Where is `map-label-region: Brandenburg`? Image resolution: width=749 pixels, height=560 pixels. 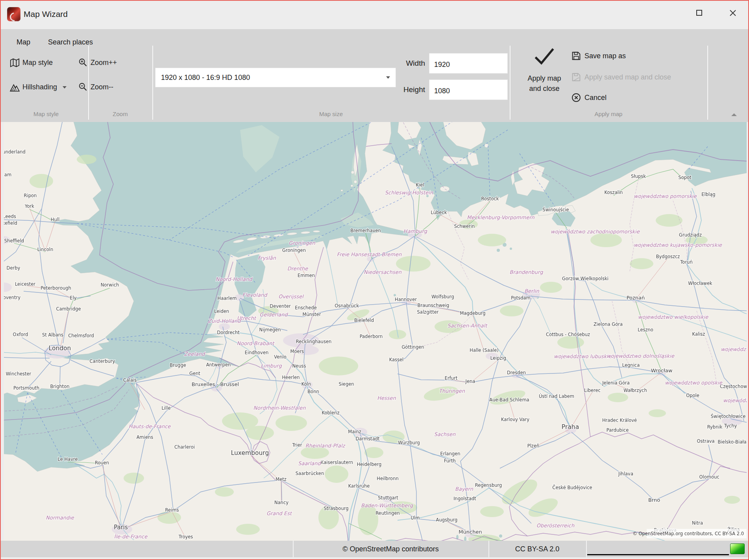 map-label-region: Brandenburg is located at coordinates (527, 272).